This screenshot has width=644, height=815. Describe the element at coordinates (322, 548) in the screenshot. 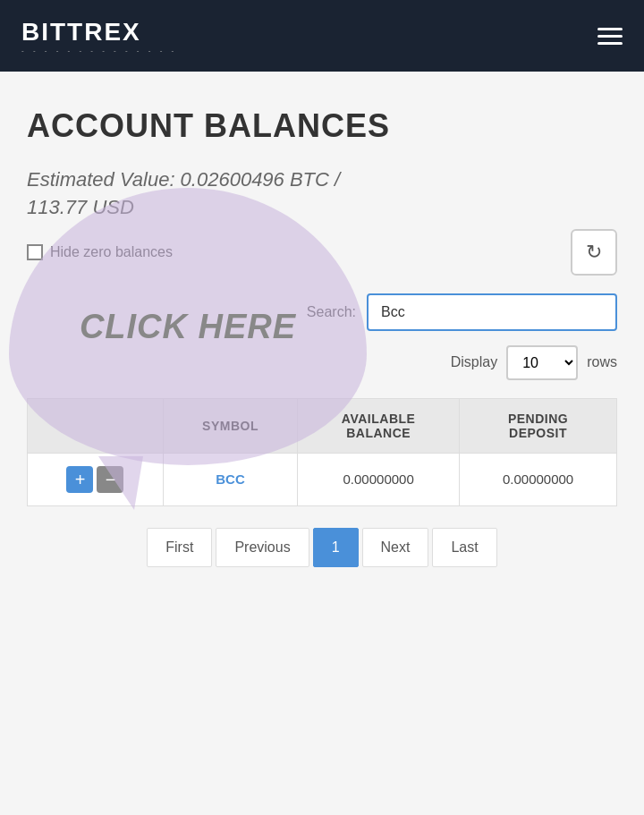

I see `pagination: First Previous 1 Next Last` at that location.